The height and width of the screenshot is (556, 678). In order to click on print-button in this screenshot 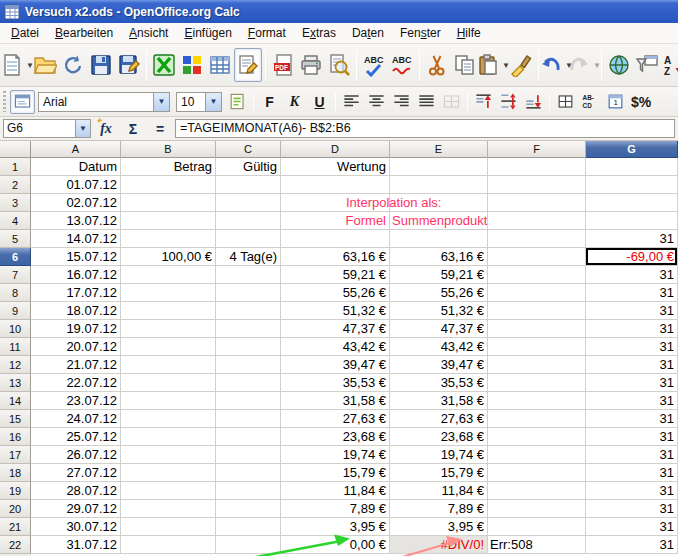, I will do `click(311, 65)`.